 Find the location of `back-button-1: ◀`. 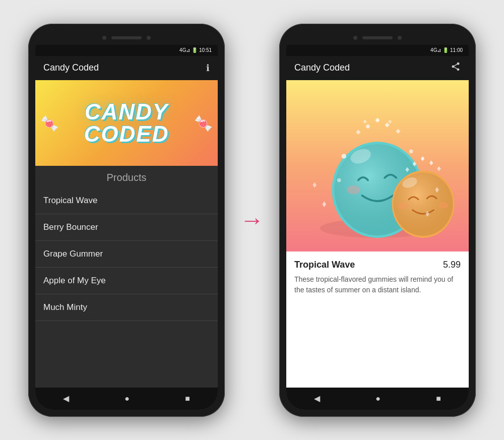

back-button-1: ◀ is located at coordinates (66, 398).